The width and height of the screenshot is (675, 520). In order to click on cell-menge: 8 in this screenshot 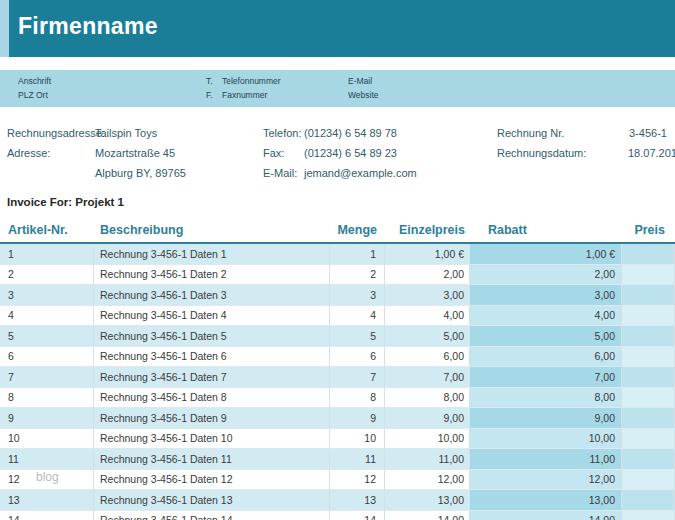, I will do `click(358, 398)`.